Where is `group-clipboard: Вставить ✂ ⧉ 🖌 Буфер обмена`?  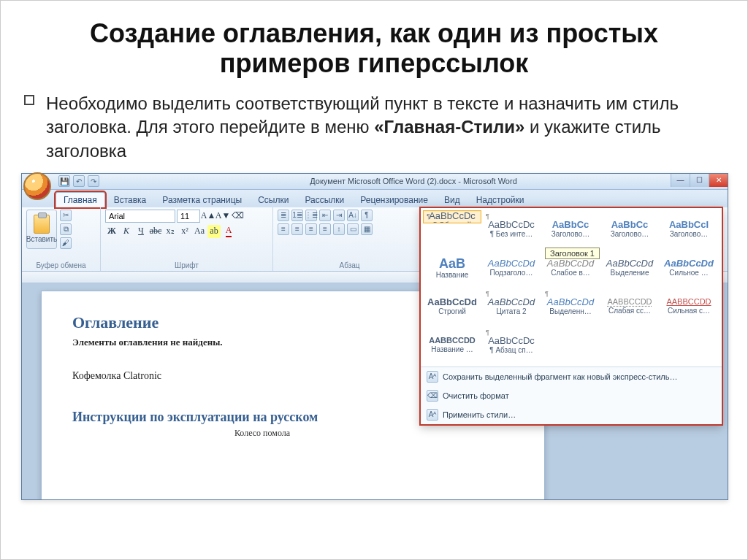 group-clipboard: Вставить ✂ ⧉ 🖌 Буфер обмена is located at coordinates (61, 239).